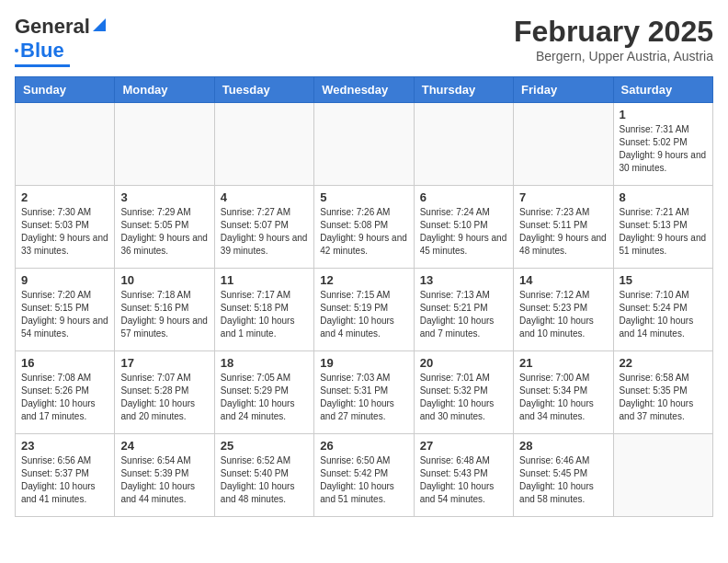 The image size is (728, 563). Describe the element at coordinates (64, 315) in the screenshot. I see `day-info: Sunrise: 7:20 AM Sunset: 5:15 PM Dayligh…` at that location.